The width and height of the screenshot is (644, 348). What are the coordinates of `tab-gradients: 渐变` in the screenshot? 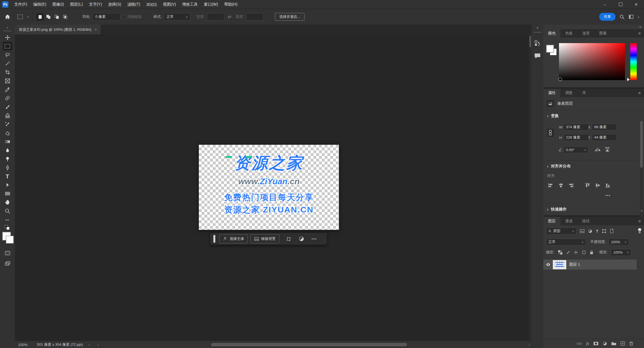 It's located at (586, 33).